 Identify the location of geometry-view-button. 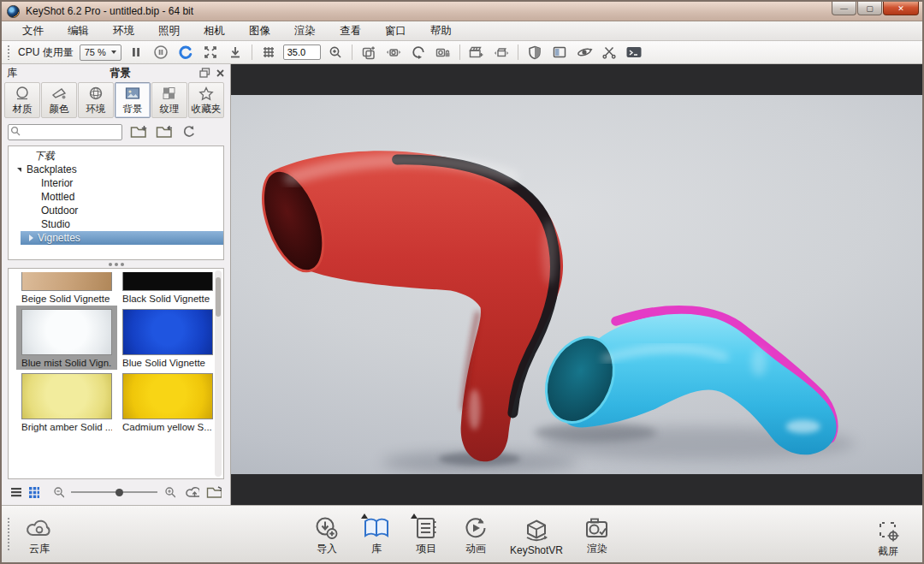
(535, 52).